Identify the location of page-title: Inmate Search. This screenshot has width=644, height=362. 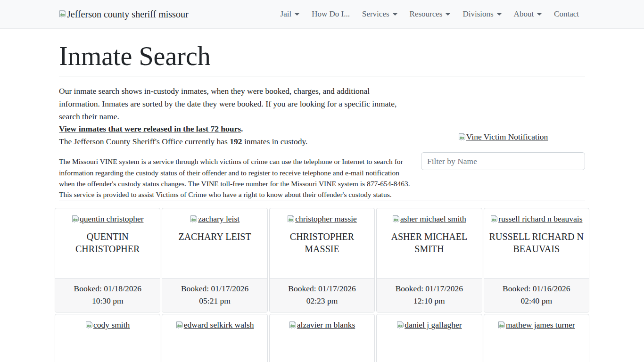
(322, 56).